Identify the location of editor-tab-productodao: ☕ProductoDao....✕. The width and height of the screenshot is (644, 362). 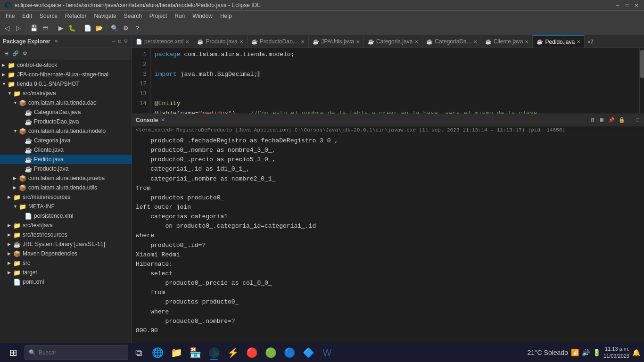
(278, 41).